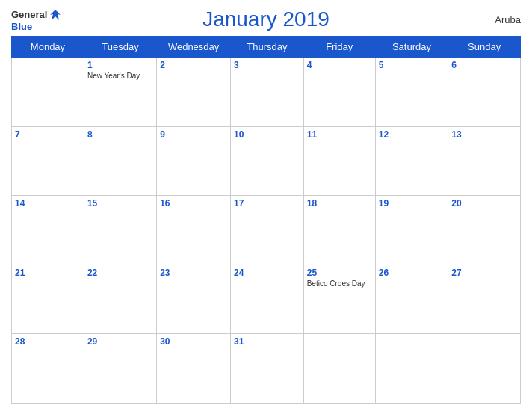 The width and height of the screenshot is (532, 411). Describe the element at coordinates (120, 369) in the screenshot. I see `calendar-cell: 29` at that location.